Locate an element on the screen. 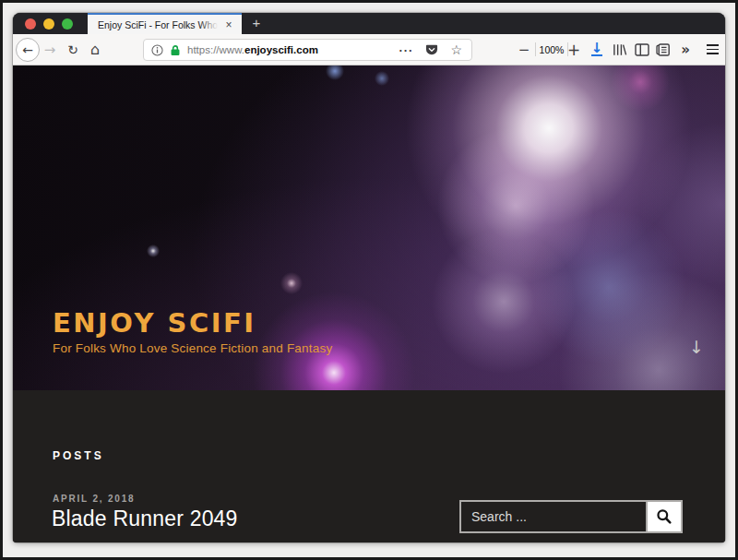 The height and width of the screenshot is (560, 738). fullscreen-window-button is located at coordinates (67, 24).